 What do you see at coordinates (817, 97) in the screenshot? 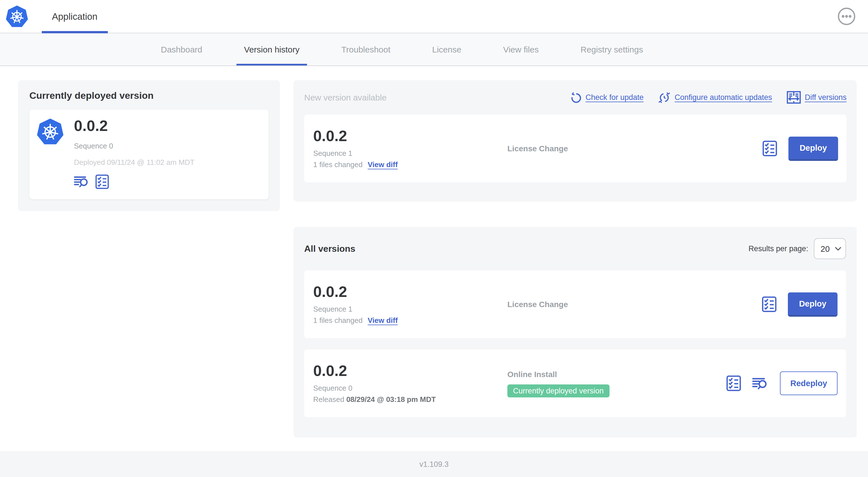
I see `diff-versions-link: Diff versions` at bounding box center [817, 97].